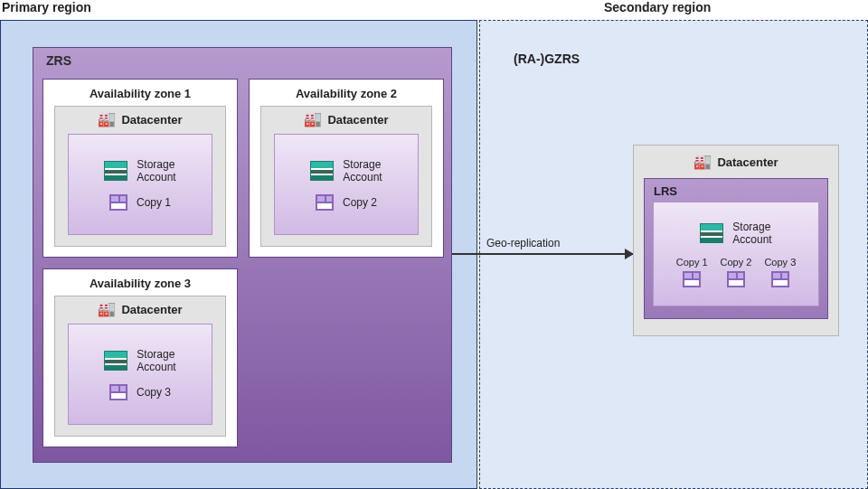  Describe the element at coordinates (693, 272) in the screenshot. I see `copy-1-col: Copy 1` at that location.